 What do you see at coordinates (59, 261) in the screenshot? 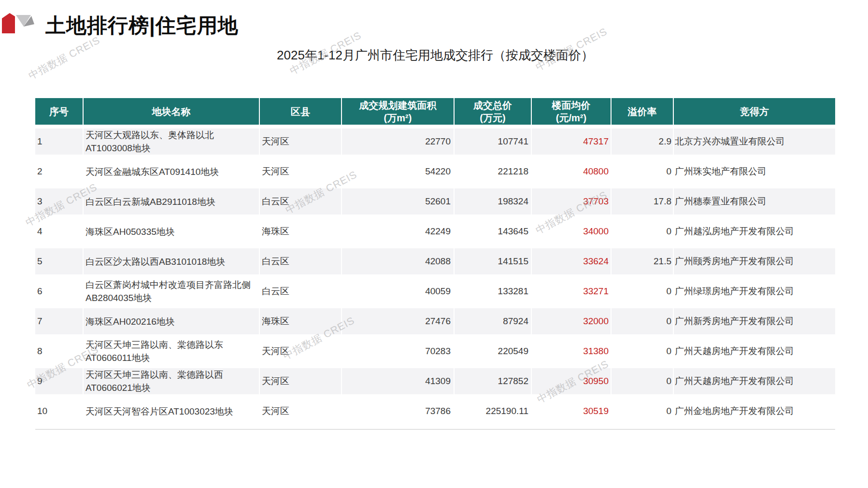
I see `rank-cell: 5` at bounding box center [59, 261].